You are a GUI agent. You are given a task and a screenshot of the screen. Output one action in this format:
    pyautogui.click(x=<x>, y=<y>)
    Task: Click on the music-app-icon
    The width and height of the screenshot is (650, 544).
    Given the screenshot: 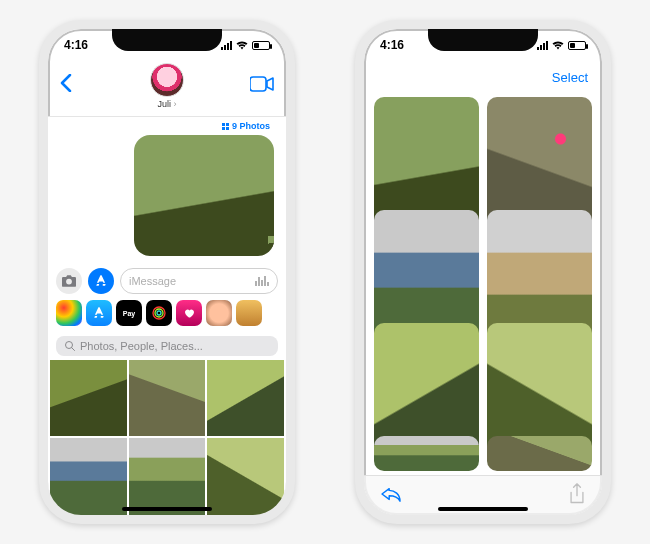 What is the action you would take?
    pyautogui.click(x=189, y=313)
    